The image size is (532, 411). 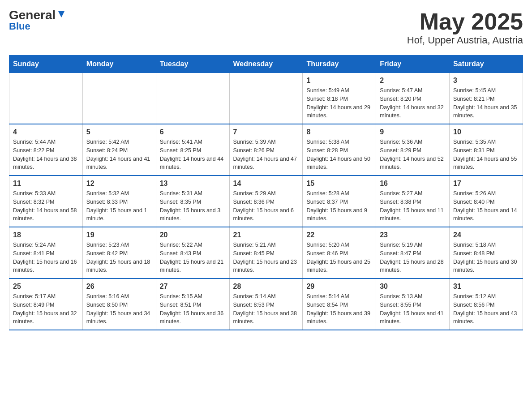 I want to click on table-row: 3Sunrise: 5:45 AMSunset: 8:21 PMDaylight…, so click(x=486, y=98).